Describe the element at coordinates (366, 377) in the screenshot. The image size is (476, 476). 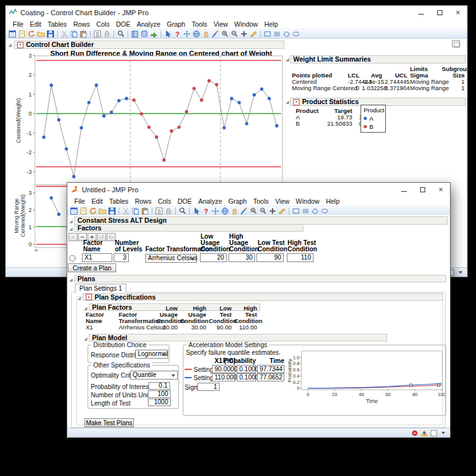
I see `probability-plot: 00.20.40.60.81.0020406080100TimeProbabil…` at that location.